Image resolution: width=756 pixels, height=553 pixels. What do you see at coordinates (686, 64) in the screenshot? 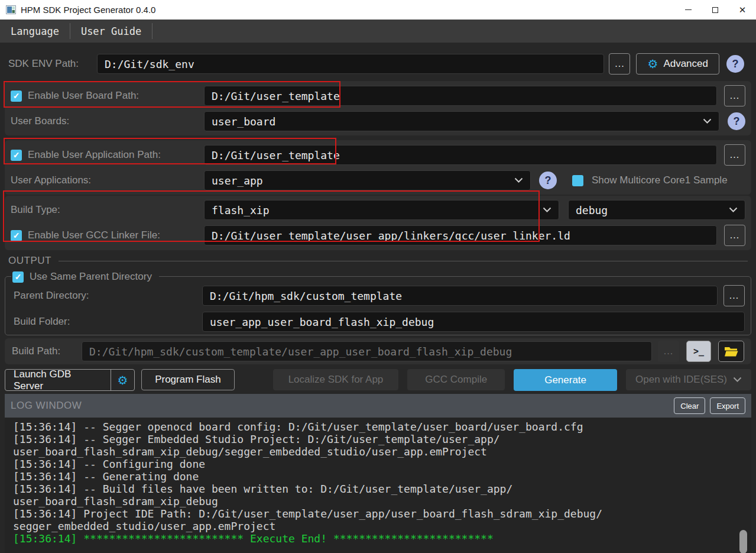
I see `advanced-label: Advanced` at bounding box center [686, 64].